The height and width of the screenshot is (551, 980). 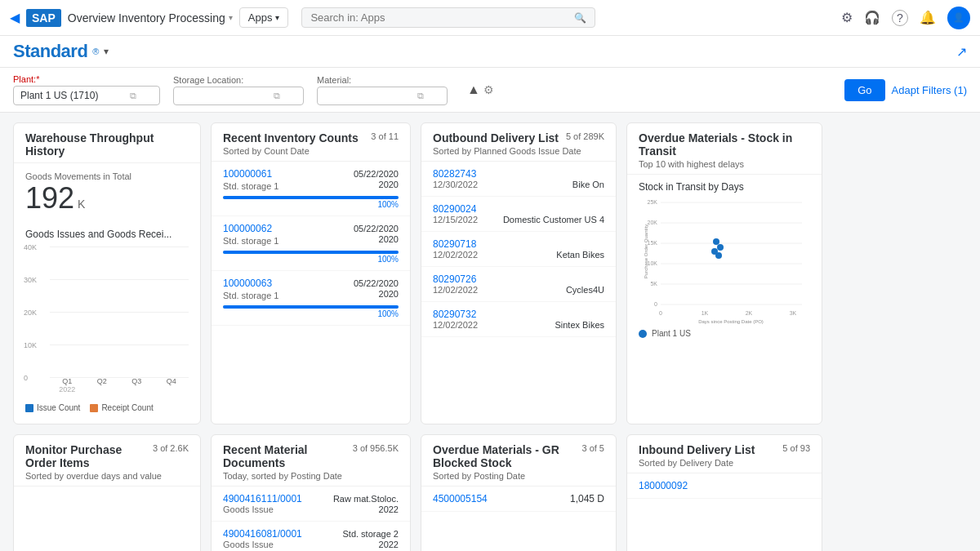 I want to click on legend-issue-label: Issue Count, so click(x=59, y=408).